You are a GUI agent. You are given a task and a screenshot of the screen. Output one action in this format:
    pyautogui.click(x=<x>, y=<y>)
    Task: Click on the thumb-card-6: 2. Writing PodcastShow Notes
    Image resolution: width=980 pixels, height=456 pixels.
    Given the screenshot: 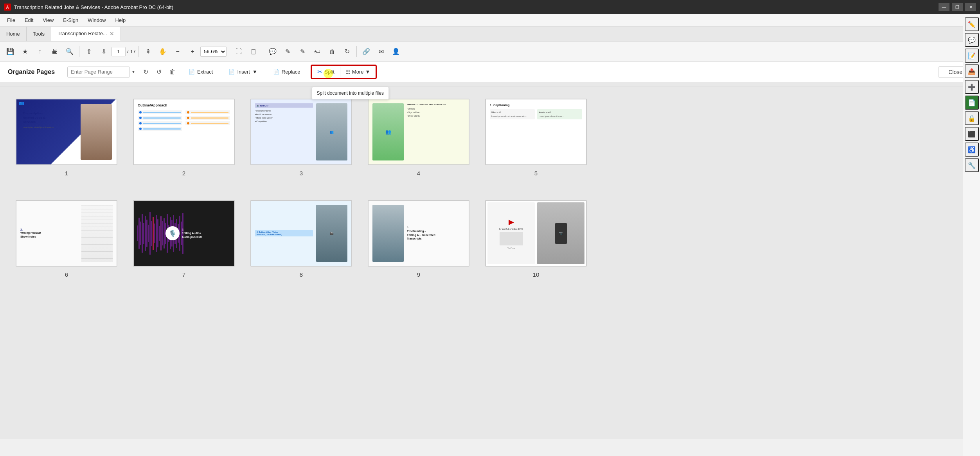 What is the action you would take?
    pyautogui.click(x=67, y=233)
    